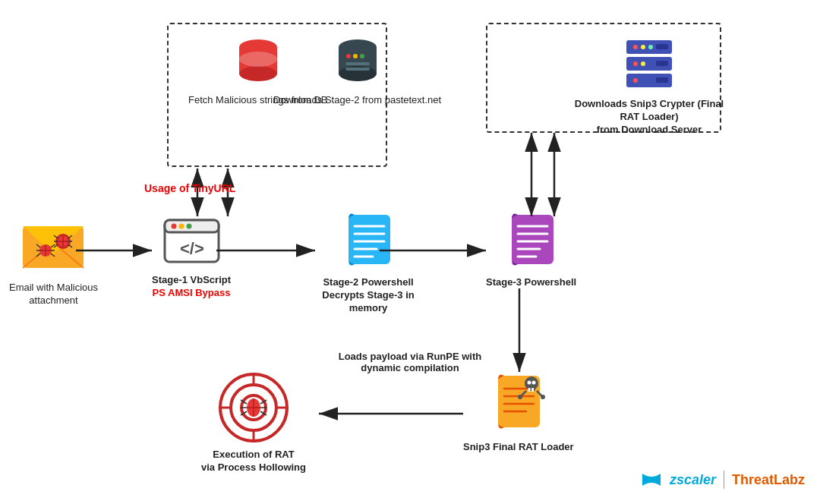  What do you see at coordinates (410, 362) in the screenshot?
I see `runpe-label: Loads payload via RunPE with dynamic com…` at bounding box center [410, 362].